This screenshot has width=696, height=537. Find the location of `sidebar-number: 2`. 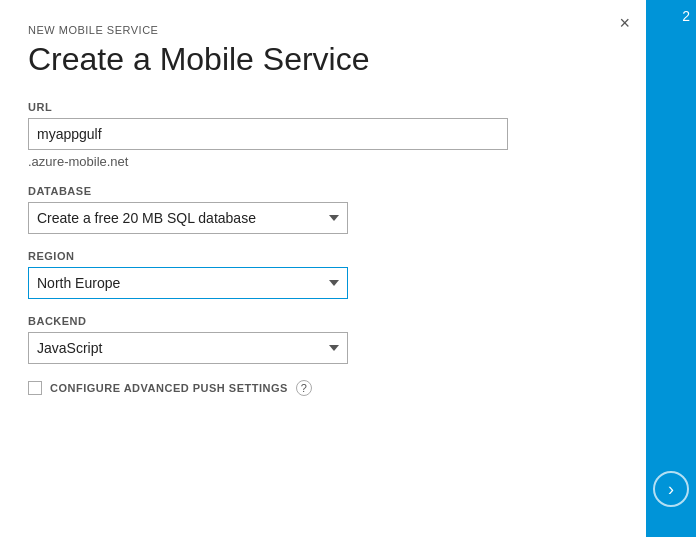

sidebar-number: 2 is located at coordinates (686, 16).